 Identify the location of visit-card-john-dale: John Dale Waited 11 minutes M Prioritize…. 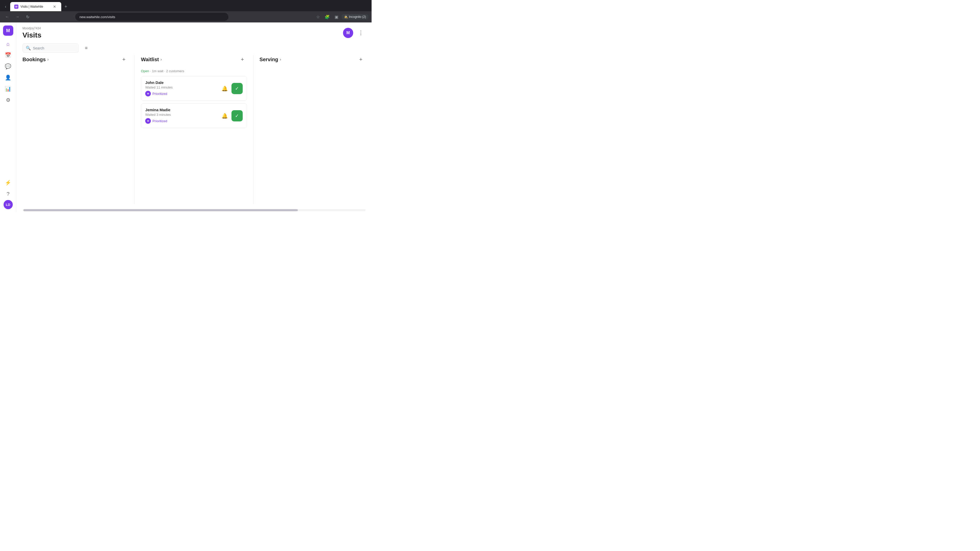
(194, 88).